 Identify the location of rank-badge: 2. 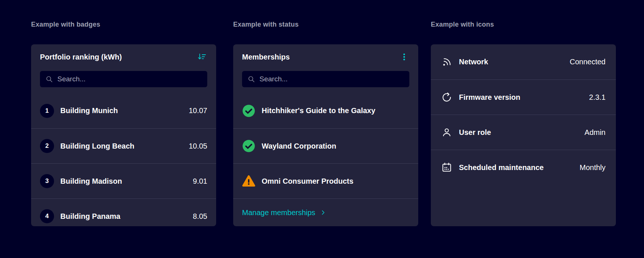
(47, 146).